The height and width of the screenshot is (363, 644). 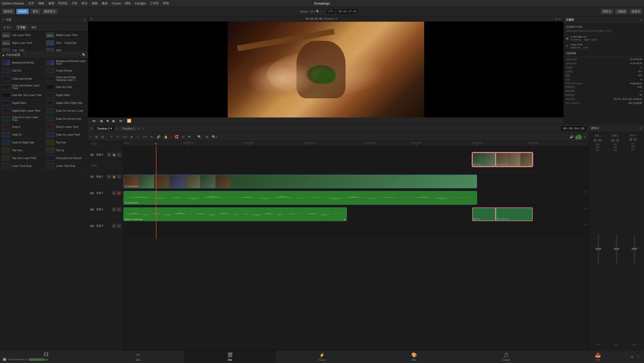 What do you see at coordinates (116, 129) in the screenshot?
I see `timeline-tab-close-btn: ✕` at bounding box center [116, 129].